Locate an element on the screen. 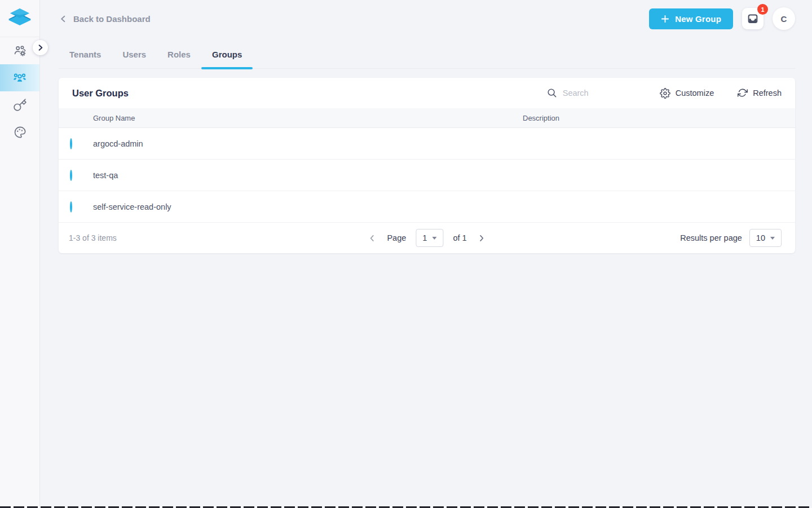 The image size is (812, 508). tab-roles-label: Roles is located at coordinates (179, 54).